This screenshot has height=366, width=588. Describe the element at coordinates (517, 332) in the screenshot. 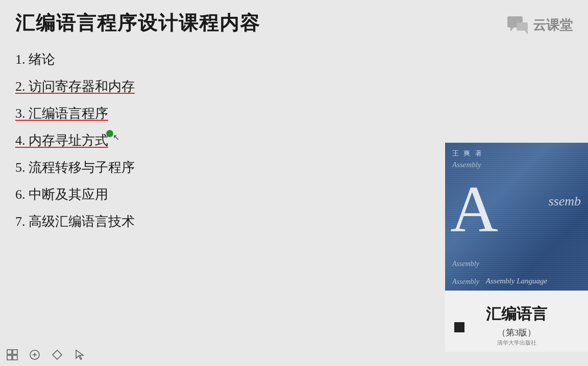

I see `book-edition: （第3版）` at that location.